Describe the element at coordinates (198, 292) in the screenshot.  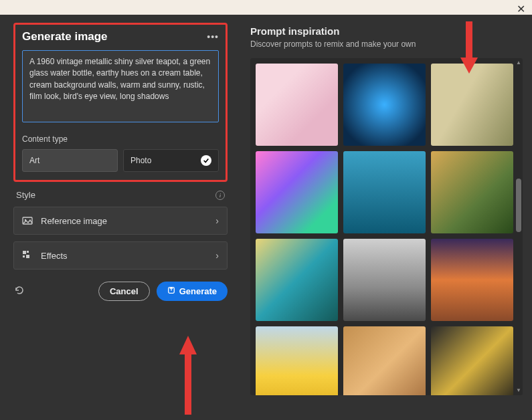
I see `generate-label: Generate` at that location.